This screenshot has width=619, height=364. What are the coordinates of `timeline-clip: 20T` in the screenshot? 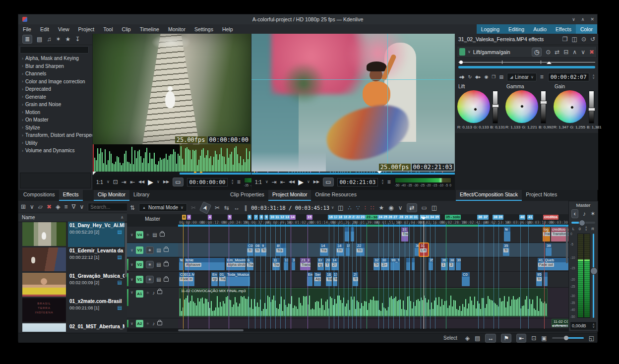 It's located at (327, 264).